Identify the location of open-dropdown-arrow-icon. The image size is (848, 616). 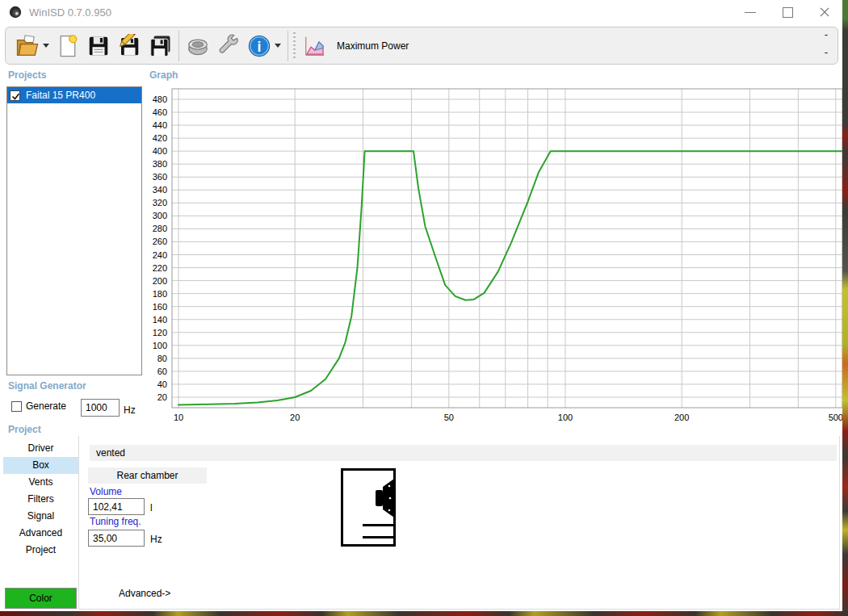
(46, 45).